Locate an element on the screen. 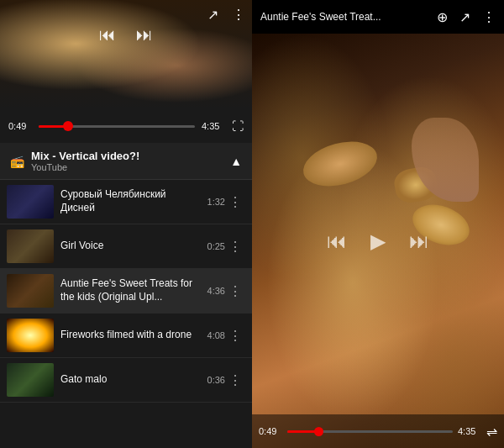 The width and height of the screenshot is (504, 448). video-next-button: ⏭ is located at coordinates (419, 241).